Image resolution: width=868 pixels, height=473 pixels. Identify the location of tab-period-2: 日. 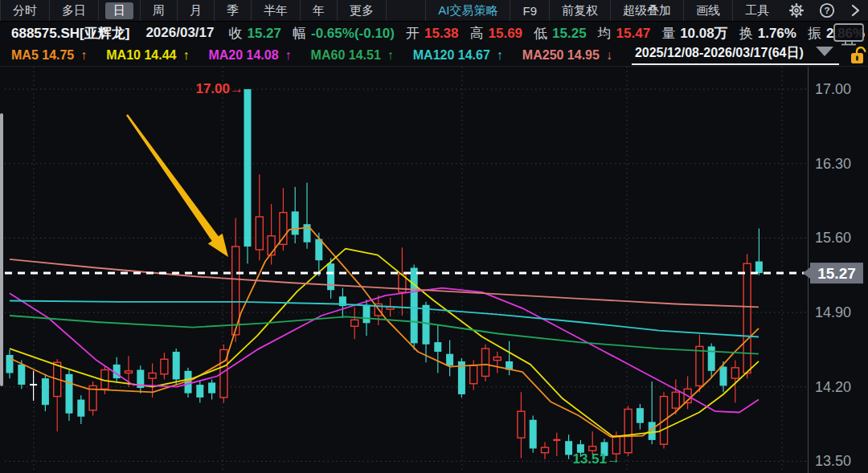
(120, 10).